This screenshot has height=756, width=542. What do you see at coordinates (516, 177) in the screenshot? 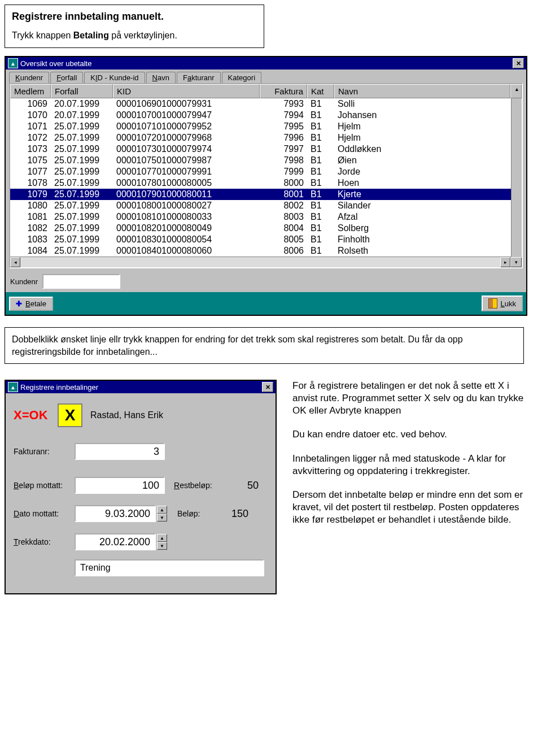
I see `vertical-scrollbar` at bounding box center [516, 177].